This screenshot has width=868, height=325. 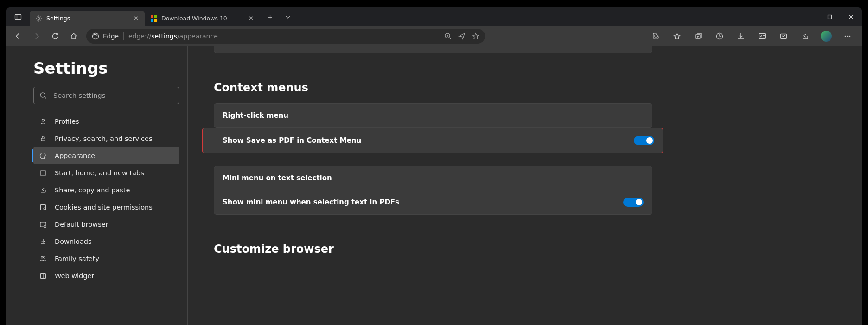 I want to click on cookies-icon, so click(x=43, y=207).